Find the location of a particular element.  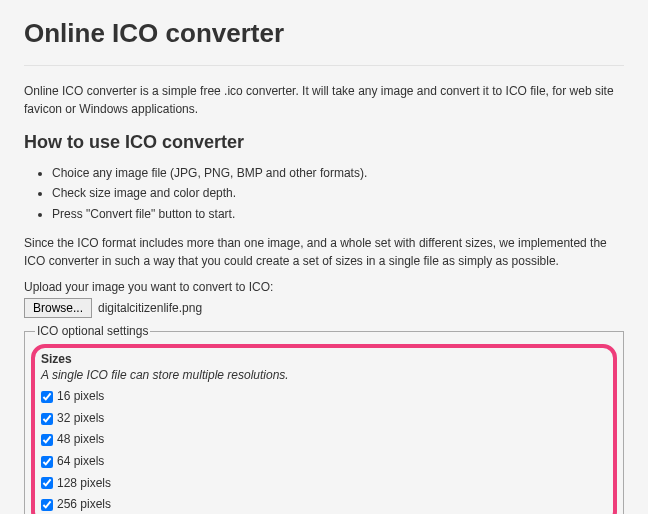

size-option-16: 16 pixels is located at coordinates (324, 397).